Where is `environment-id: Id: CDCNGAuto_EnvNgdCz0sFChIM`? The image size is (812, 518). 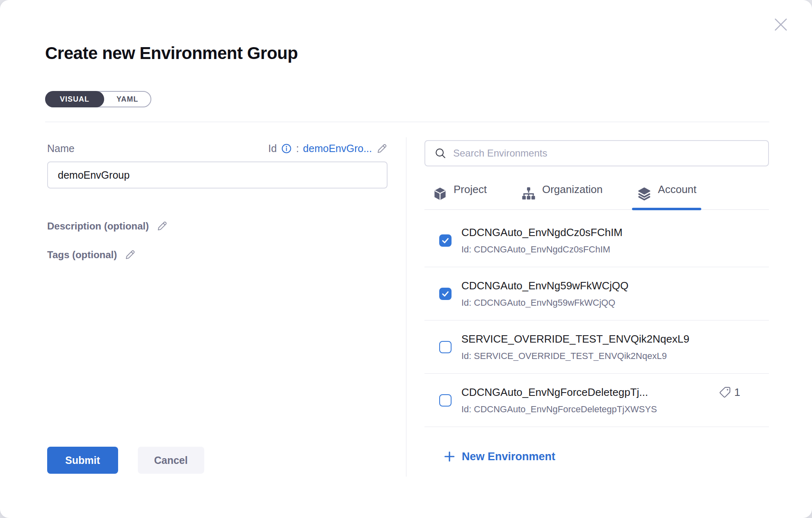
environment-id: Id: CDCNGAuto_EnvNgdCz0sFChIM is located at coordinates (601, 250).